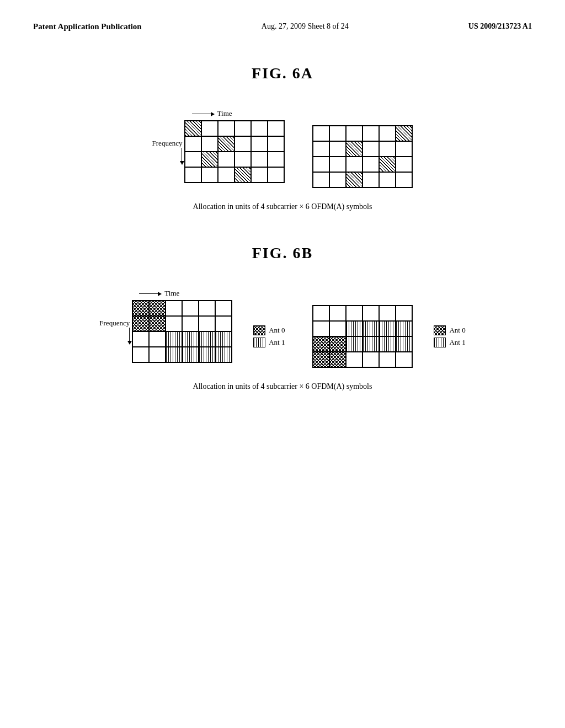 This screenshot has height=728, width=565. What do you see at coordinates (457, 342) in the screenshot?
I see `legend-ant1-label2: Ant 1` at bounding box center [457, 342].